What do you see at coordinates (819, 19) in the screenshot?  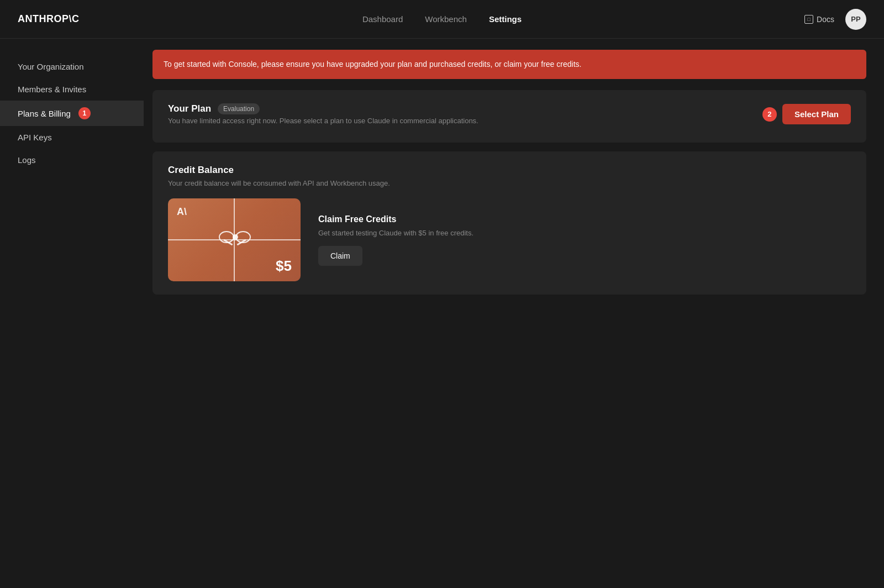 I see `docs-link: □ Docs` at bounding box center [819, 19].